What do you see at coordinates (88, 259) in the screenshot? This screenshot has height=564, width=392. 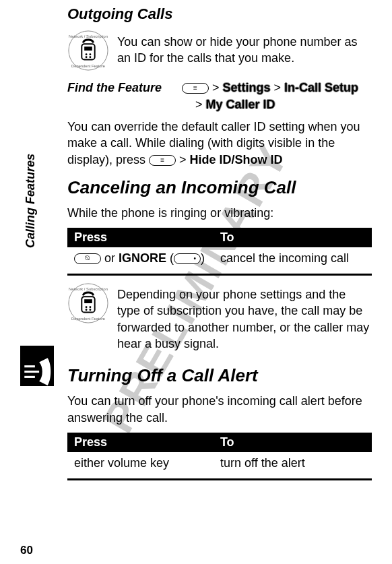 I see `end-key-icon` at bounding box center [88, 259].